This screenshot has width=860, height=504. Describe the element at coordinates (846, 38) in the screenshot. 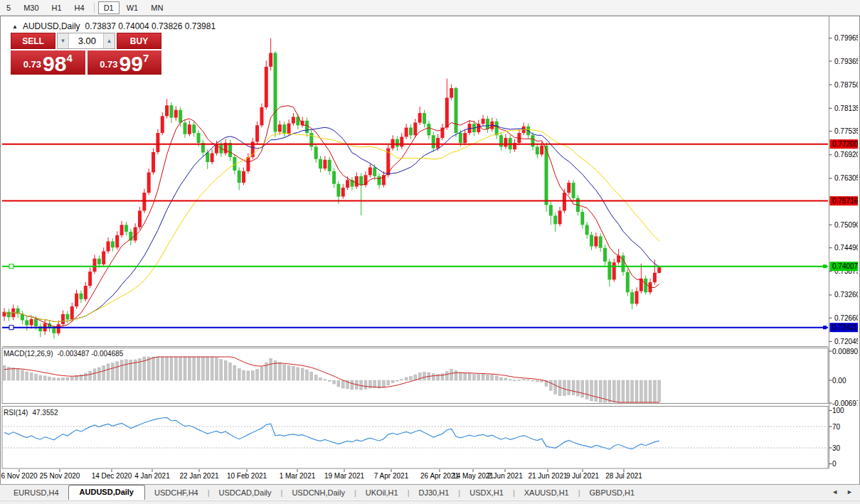

I see `price-tick-label: 0.79965` at that location.